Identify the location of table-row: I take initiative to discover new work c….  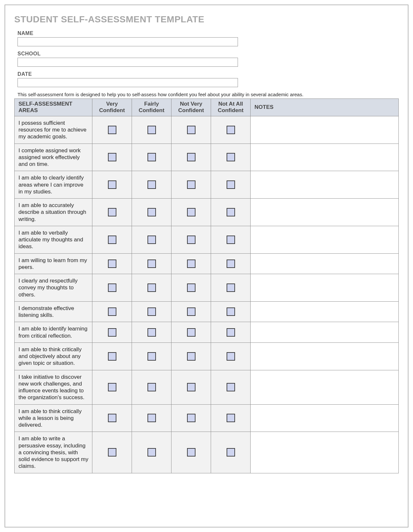
(207, 387).